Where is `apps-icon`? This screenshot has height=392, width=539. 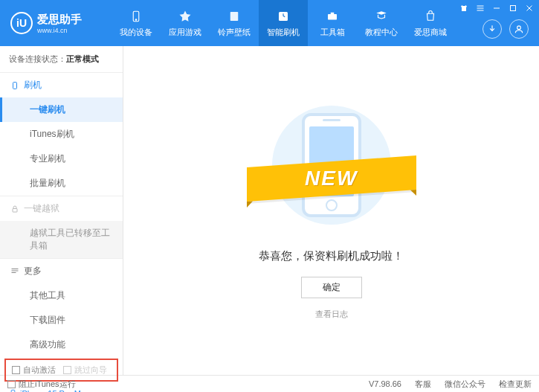 apps-icon is located at coordinates (185, 16).